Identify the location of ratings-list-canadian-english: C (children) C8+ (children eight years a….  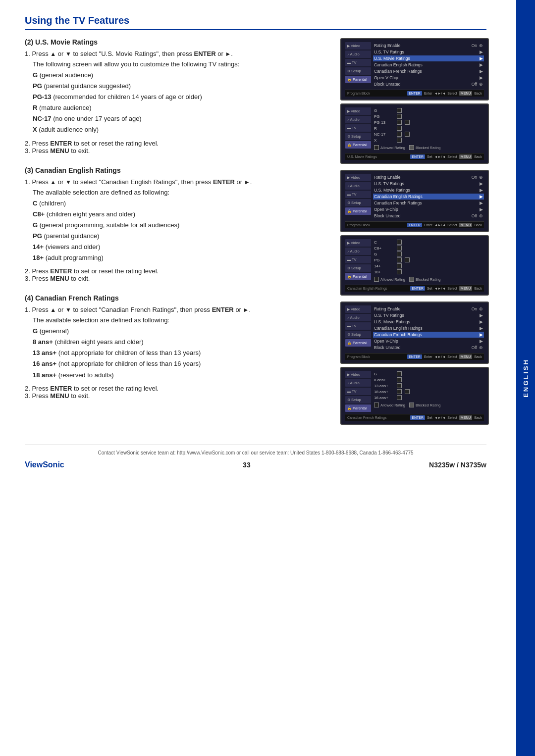
(180, 231).